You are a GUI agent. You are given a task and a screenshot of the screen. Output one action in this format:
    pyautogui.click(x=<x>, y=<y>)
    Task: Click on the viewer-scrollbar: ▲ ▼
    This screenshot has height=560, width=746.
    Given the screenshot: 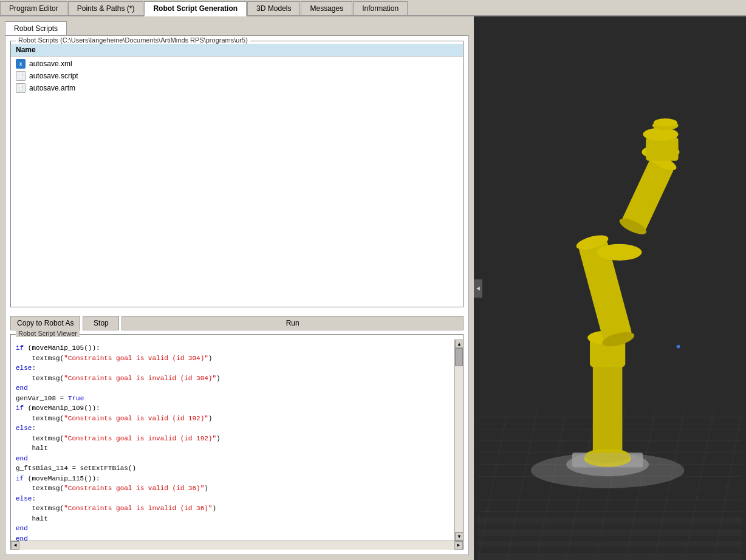 What is the action you would take?
    pyautogui.click(x=459, y=440)
    